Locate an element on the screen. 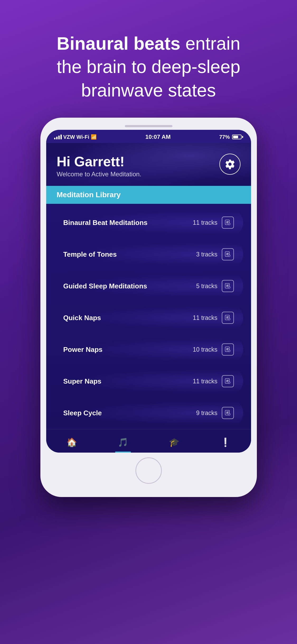 Image resolution: width=297 pixels, height=644 pixels. phone-notch is located at coordinates (149, 126).